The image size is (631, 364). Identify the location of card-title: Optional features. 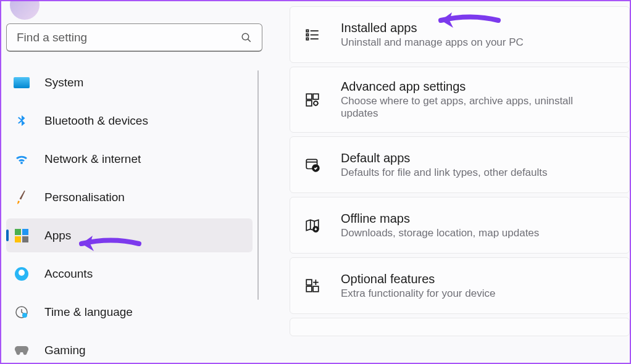
(477, 279).